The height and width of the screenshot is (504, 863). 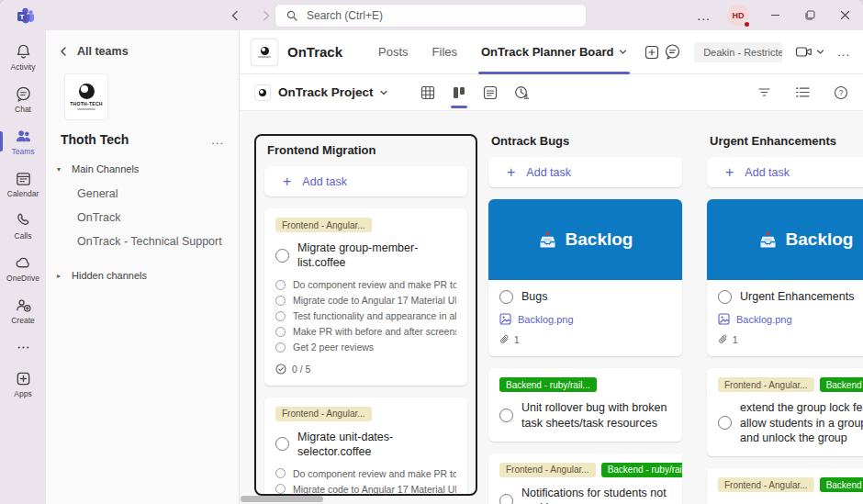 What do you see at coordinates (802, 92) in the screenshot?
I see `group-by-button` at bounding box center [802, 92].